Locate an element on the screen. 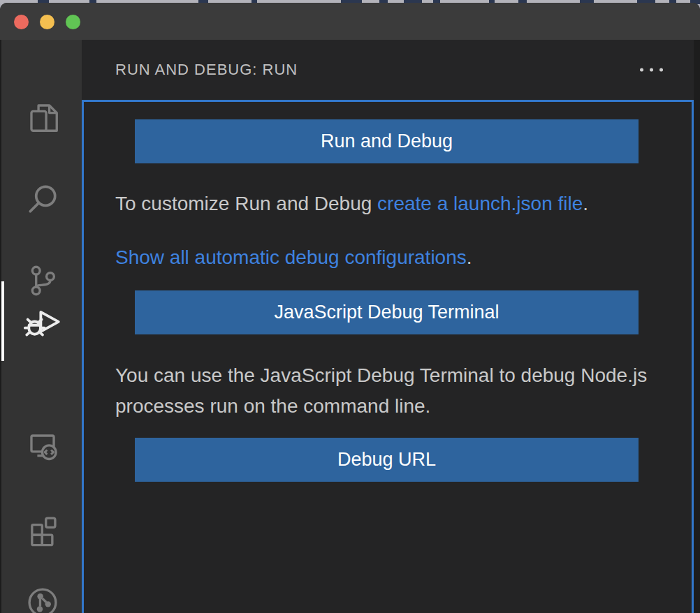  maximize-window-button is located at coordinates (73, 22).